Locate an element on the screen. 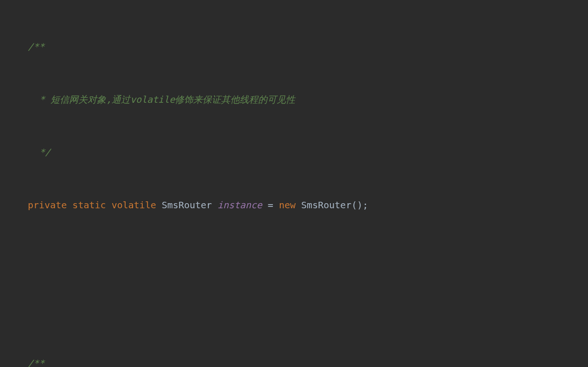 Image resolution: width=588 pixels, height=367 pixels. keyword-new: new is located at coordinates (287, 205).